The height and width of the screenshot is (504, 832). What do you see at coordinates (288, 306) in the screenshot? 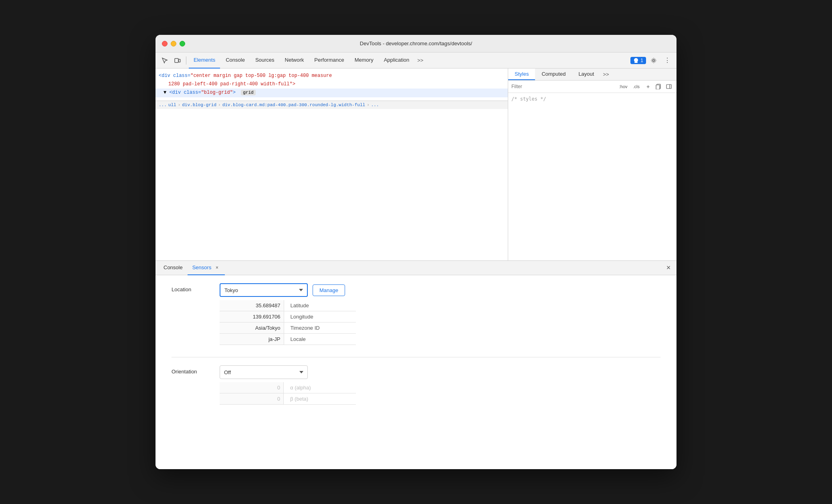
I see `coords-row: 35.689487 Latitude` at bounding box center [288, 306].